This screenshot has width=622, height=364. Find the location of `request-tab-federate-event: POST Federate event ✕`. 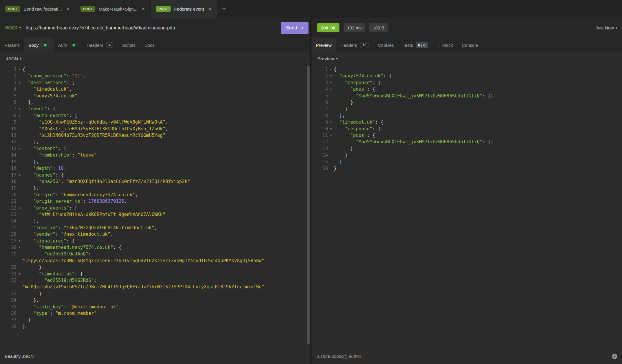

request-tab-federate-event: POST Federate event ✕ is located at coordinates (184, 9).